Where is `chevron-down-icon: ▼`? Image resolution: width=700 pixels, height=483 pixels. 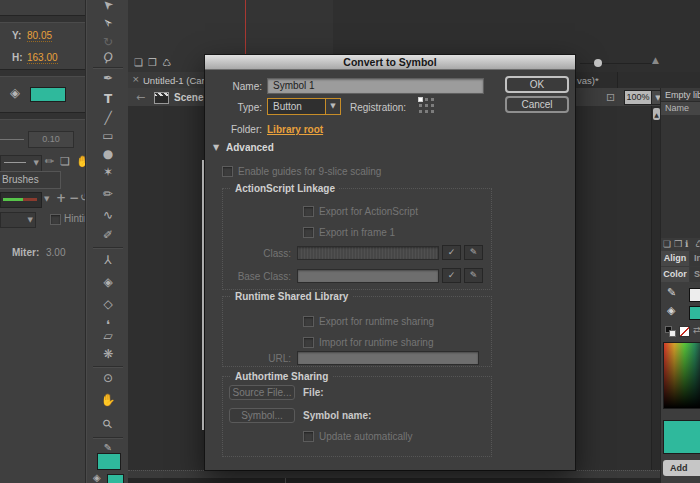
chevron-down-icon: ▼ is located at coordinates (46, 199).